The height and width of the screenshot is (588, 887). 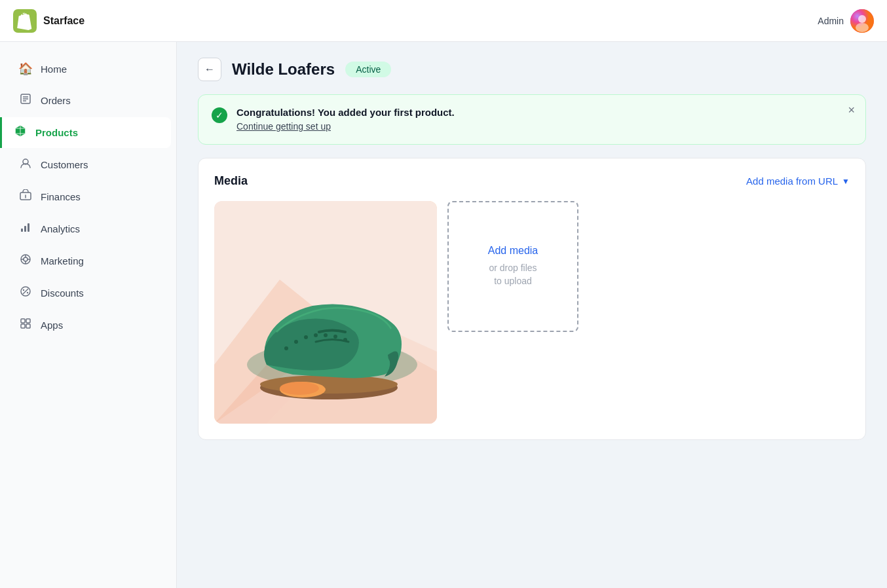 What do you see at coordinates (346, 113) in the screenshot?
I see `success-message: Congratulations! You added your first pr…` at bounding box center [346, 113].